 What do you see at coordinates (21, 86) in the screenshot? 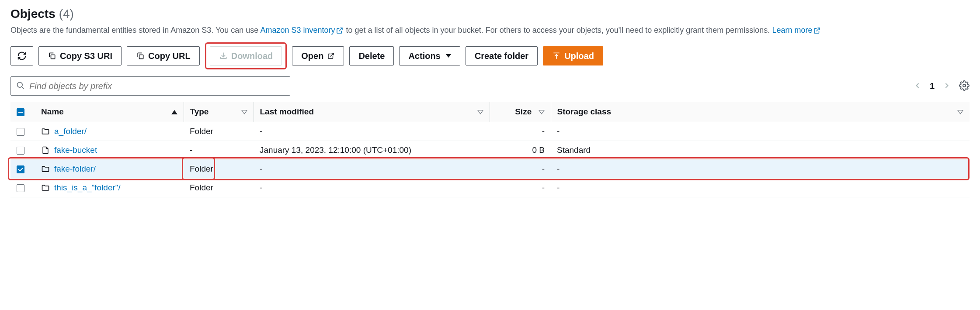
I see `search-icon` at bounding box center [21, 86].